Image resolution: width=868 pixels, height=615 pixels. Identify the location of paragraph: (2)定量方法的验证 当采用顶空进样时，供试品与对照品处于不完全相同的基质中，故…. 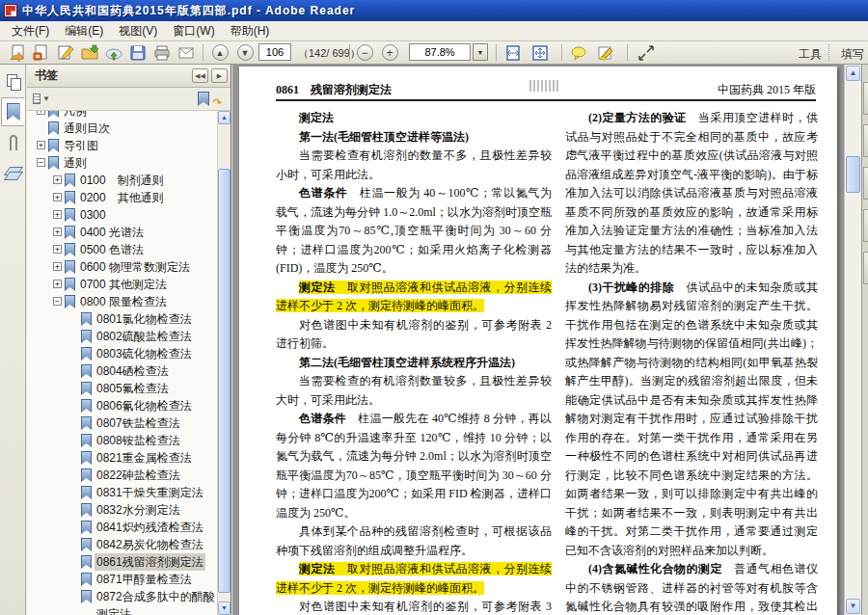
(692, 194).